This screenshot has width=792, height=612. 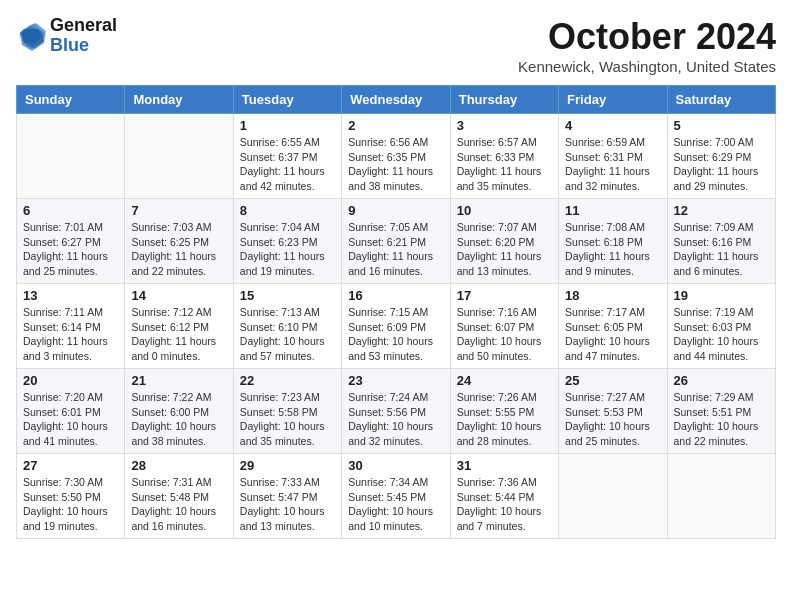 What do you see at coordinates (70, 498) in the screenshot?
I see `sunset-text: Sunset: 5:50 PM` at bounding box center [70, 498].